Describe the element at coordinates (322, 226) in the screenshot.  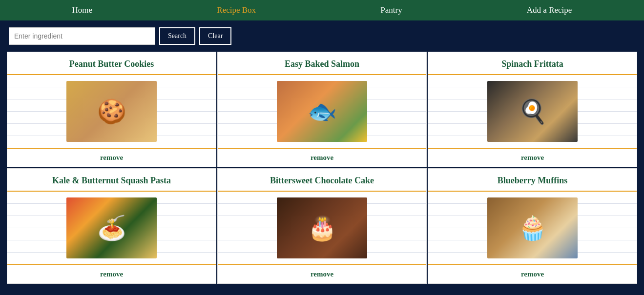
I see `recipe-card: Bittersweet Chocolate Cake🎂remove` at that location.